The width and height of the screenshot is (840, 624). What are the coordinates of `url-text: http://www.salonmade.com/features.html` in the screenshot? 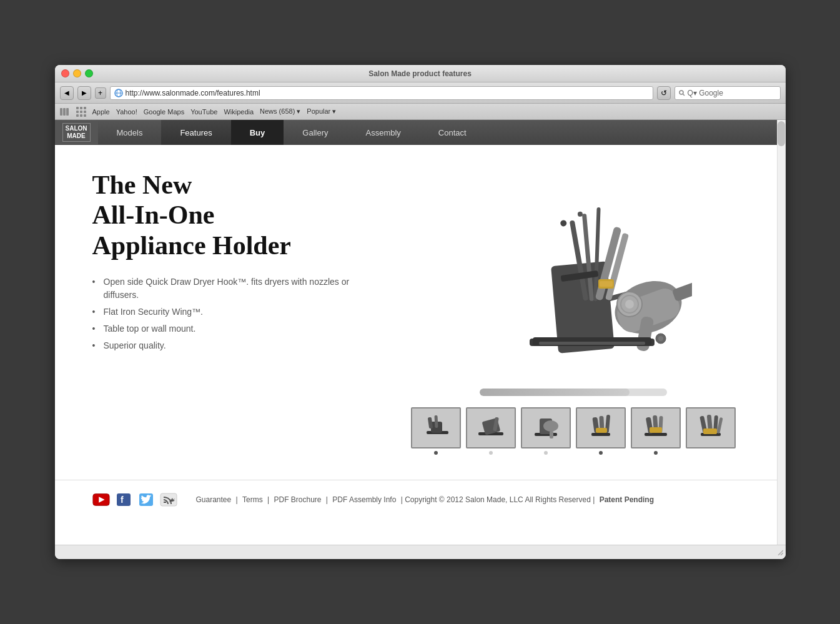 It's located at (193, 93).